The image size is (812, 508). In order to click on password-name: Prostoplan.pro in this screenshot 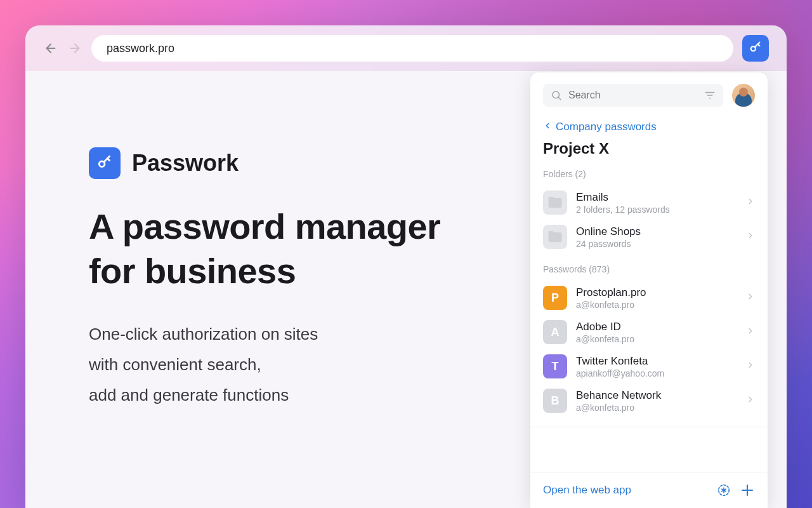, I will do `click(657, 293)`.